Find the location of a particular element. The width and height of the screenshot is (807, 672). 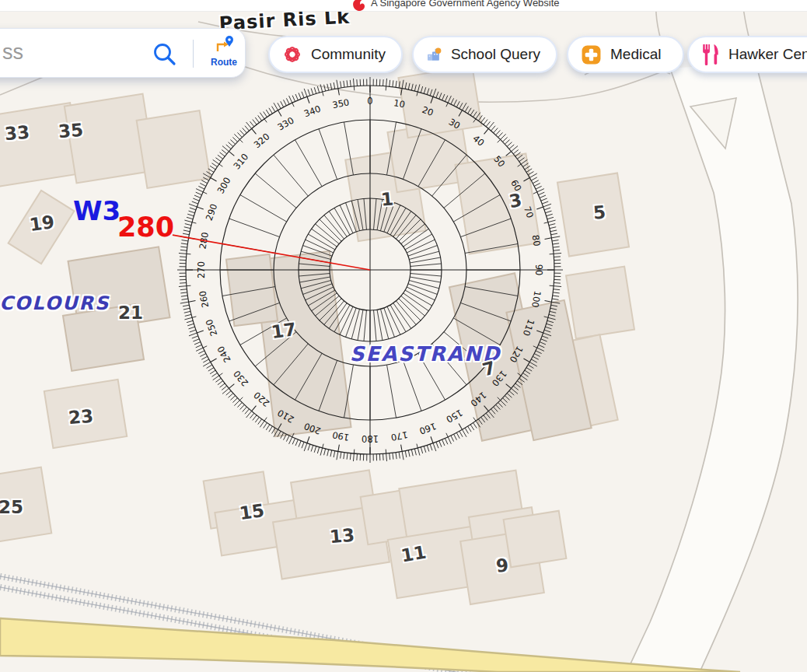

community-rings-icon is located at coordinates (292, 54).